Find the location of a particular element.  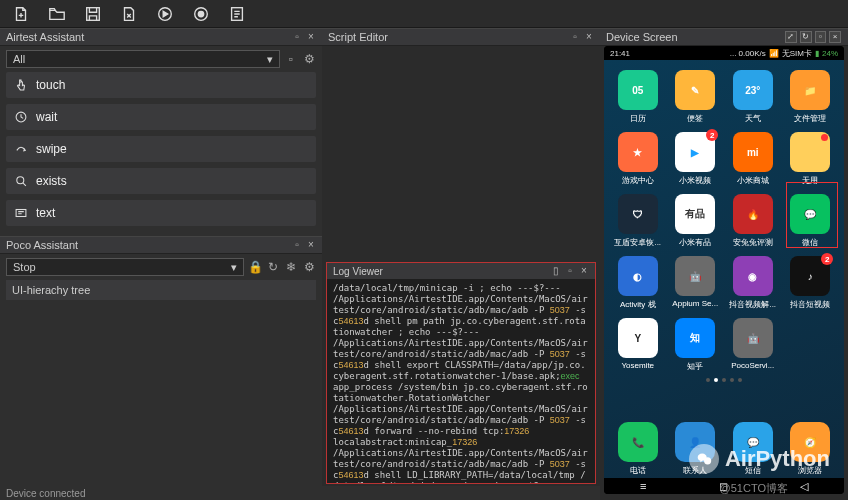

lock-icon: 🔒 is located at coordinates (255, 267).